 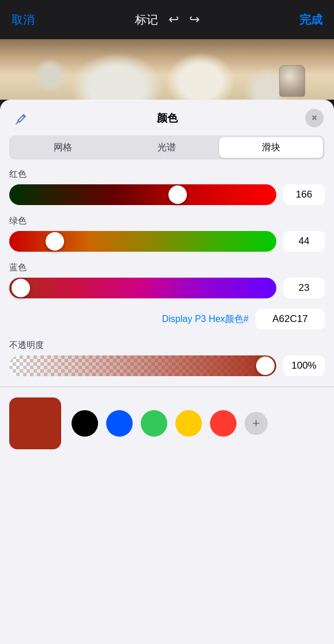 I want to click on opacity-slider-row: 100%, so click(x=167, y=366).